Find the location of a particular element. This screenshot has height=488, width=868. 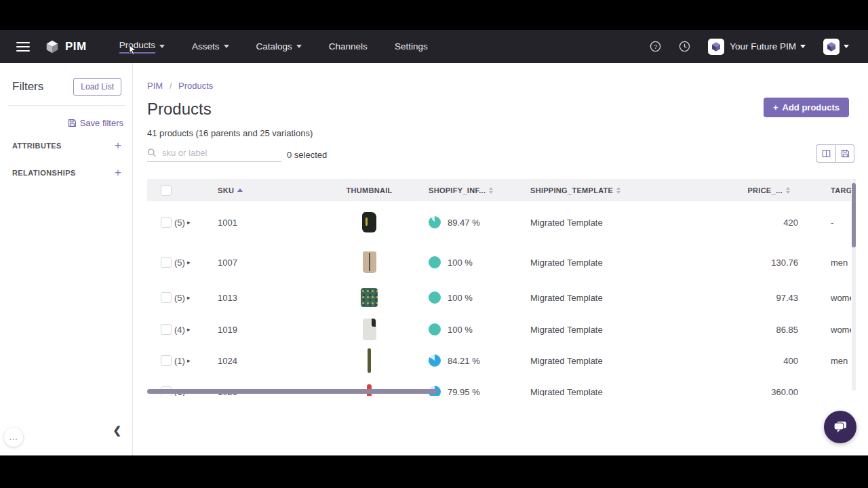

save-filters-link: Save filters is located at coordinates (66, 119).